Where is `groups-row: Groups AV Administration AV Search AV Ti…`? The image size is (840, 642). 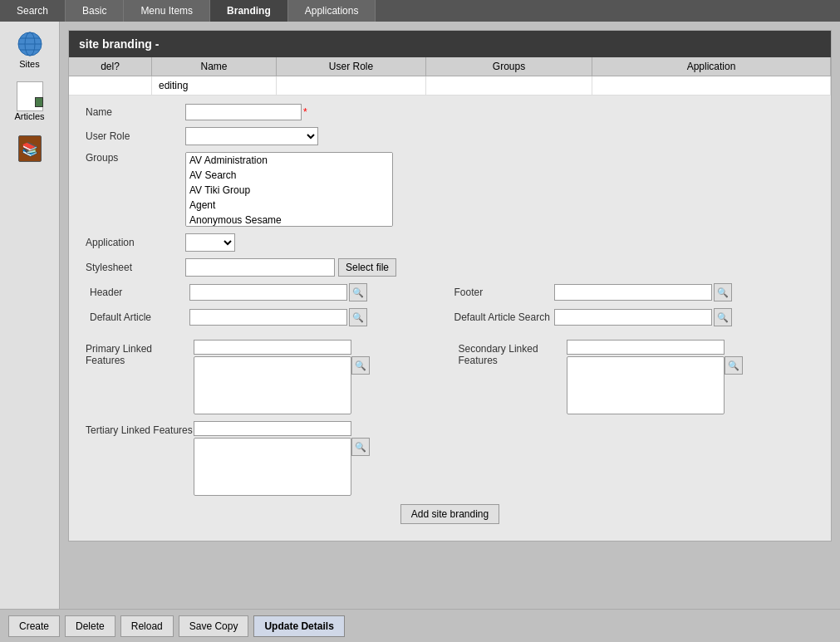 groups-row: Groups AV Administration AV Search AV Ti… is located at coordinates (450, 189).